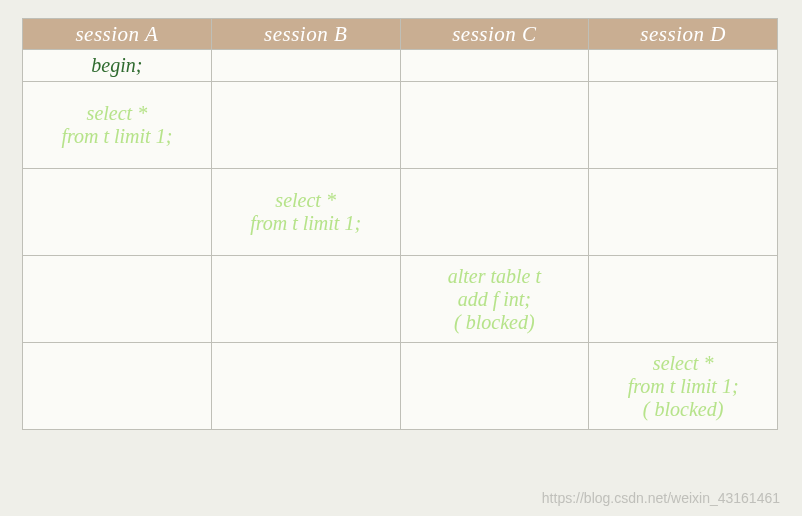 This screenshot has height=516, width=802. Describe the element at coordinates (684, 34) in the screenshot. I see `header-session-d: session D` at that location.